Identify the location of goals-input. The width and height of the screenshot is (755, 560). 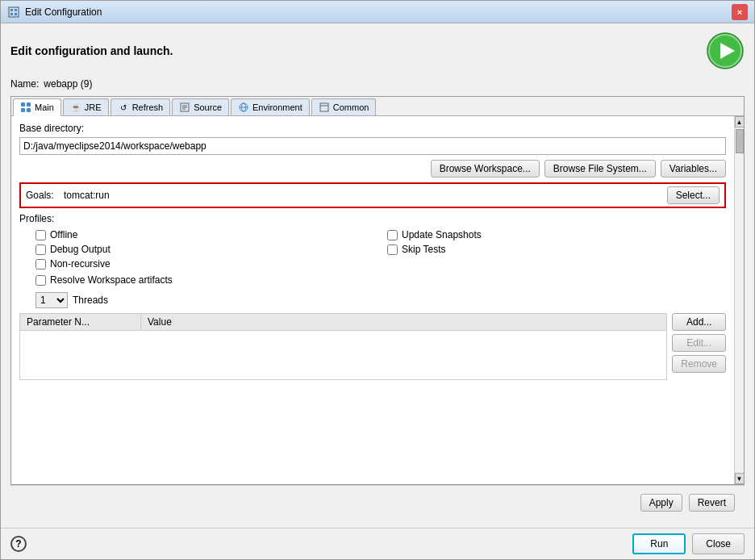
(363, 195).